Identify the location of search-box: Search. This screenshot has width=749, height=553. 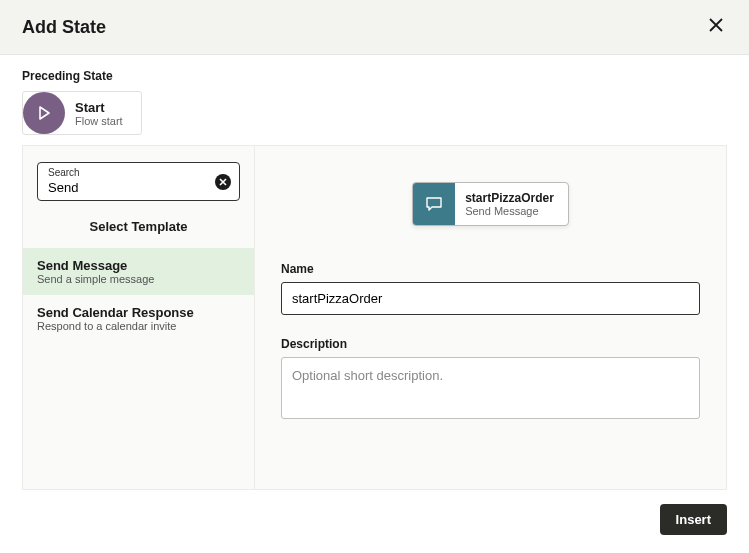
(138, 182).